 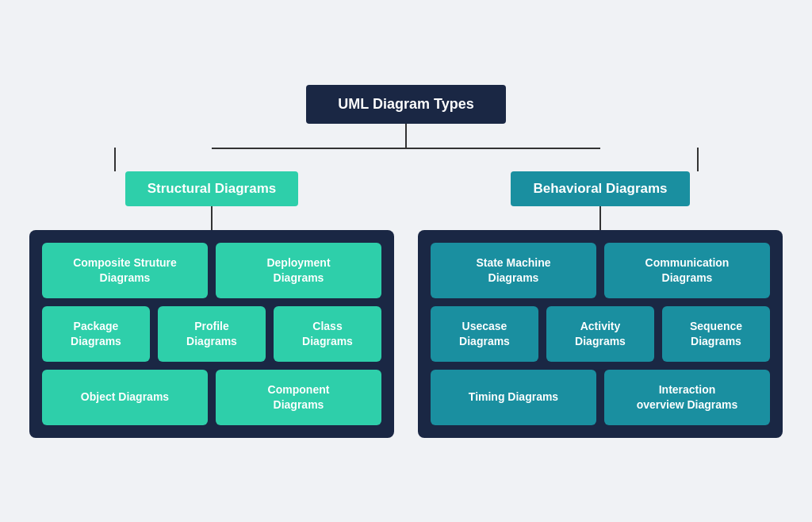 What do you see at coordinates (298, 397) in the screenshot?
I see `component-diagrams: ComponentDiagrams` at bounding box center [298, 397].